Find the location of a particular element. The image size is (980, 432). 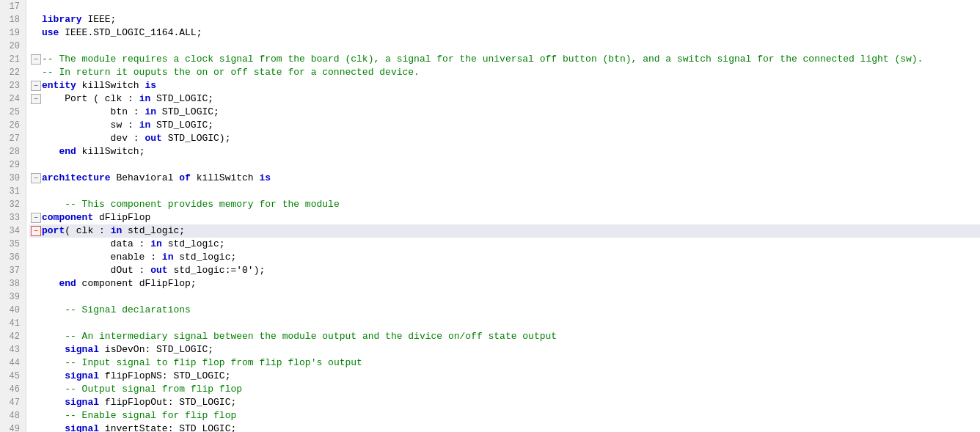

code-line: data : in std_logic; is located at coordinates (505, 244).